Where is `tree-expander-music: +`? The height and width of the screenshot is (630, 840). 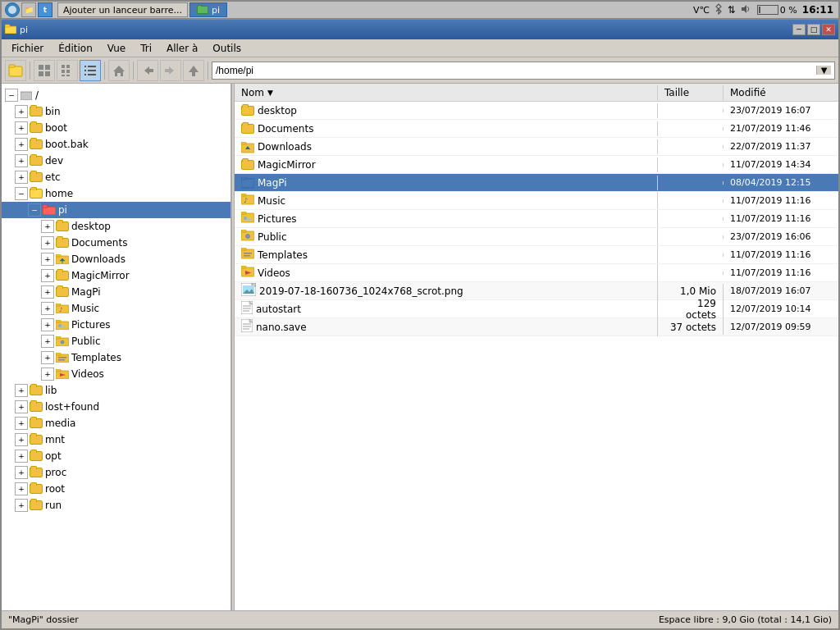
tree-expander-music: + is located at coordinates (48, 308).